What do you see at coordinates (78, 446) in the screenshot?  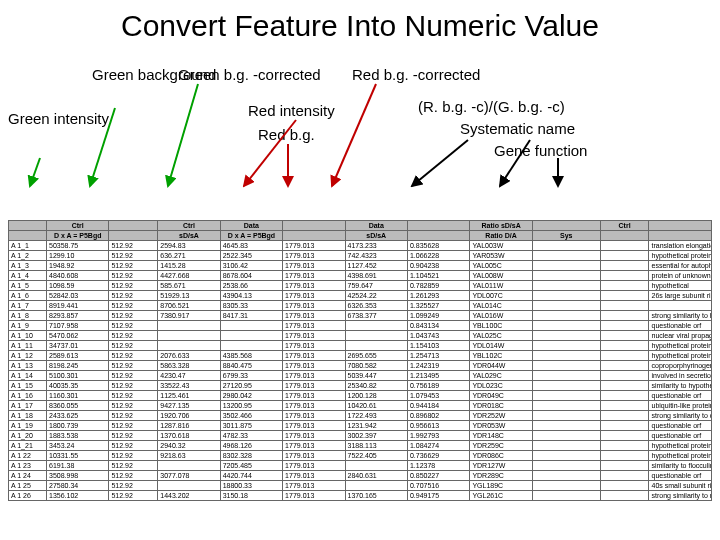 I see `table-cell: 3453.24` at bounding box center [78, 446].